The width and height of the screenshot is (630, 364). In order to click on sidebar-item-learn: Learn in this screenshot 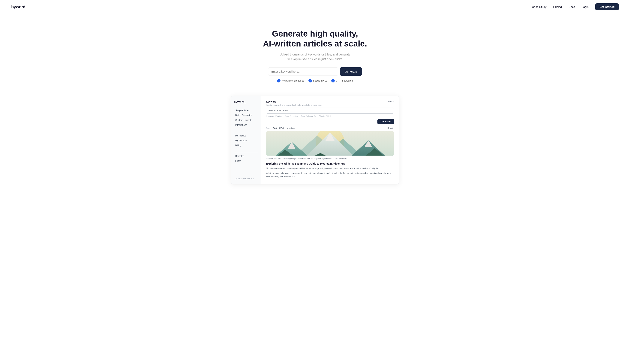, I will do `click(246, 161)`.